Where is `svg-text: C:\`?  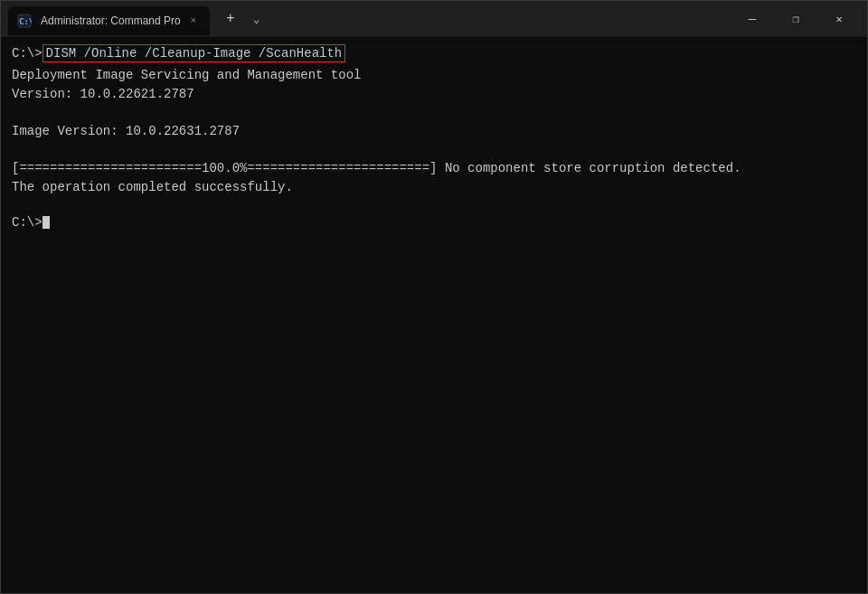 svg-text: C:\ is located at coordinates (25, 22).